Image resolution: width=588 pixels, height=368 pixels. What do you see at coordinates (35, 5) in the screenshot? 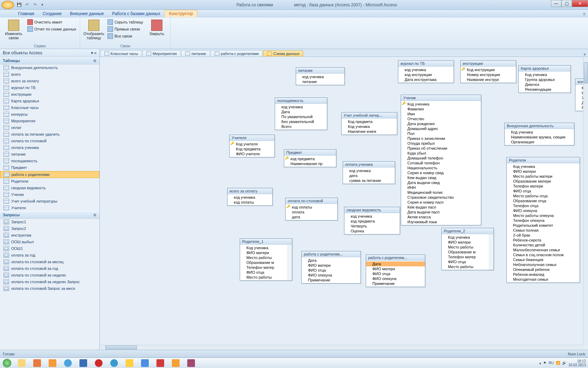
I see `redo-icon: ↷` at bounding box center [35, 5].